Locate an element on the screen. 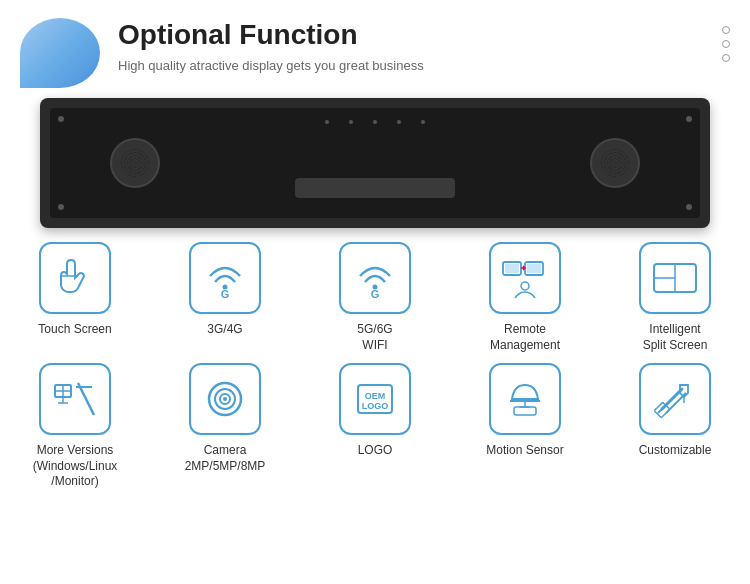  customizable-icon is located at coordinates (675, 399).